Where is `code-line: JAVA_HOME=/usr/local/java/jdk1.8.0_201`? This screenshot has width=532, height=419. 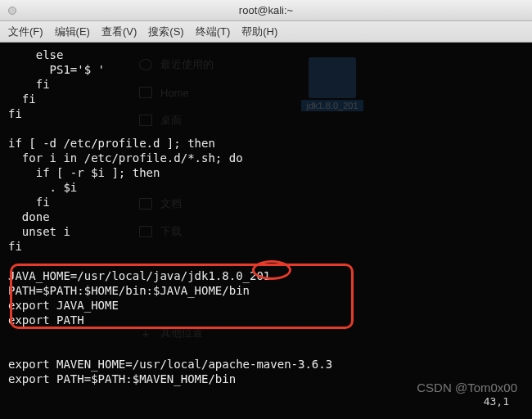 code-line: JAVA_HOME=/usr/local/java/jdk1.8.0_201 is located at coordinates (139, 276).